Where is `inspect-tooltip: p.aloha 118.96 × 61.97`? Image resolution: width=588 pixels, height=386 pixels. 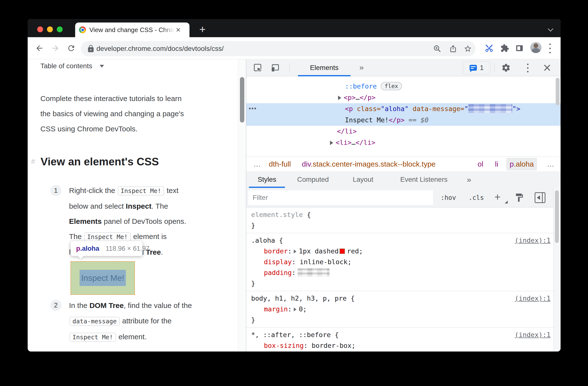
inspect-tooltip: p.aloha 118.96 × 61.97 is located at coordinates (107, 249).